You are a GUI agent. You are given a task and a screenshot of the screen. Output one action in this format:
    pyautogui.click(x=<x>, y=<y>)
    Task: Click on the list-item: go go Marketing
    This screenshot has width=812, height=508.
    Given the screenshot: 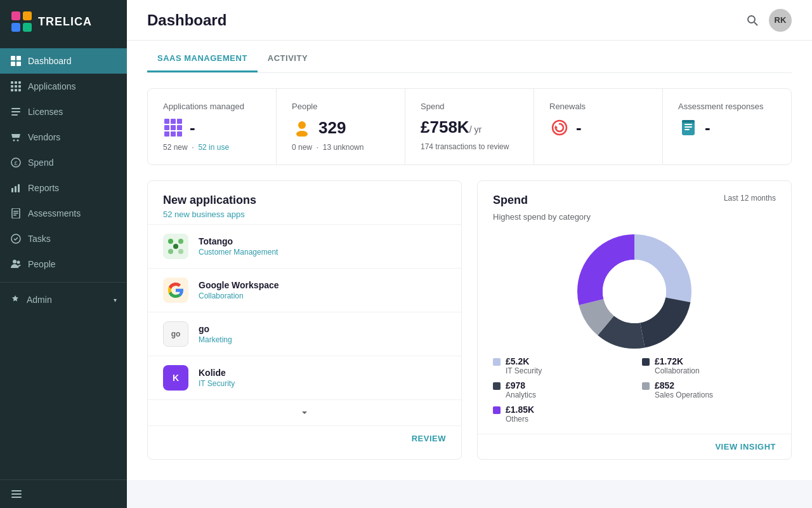 What is the action you would take?
    pyautogui.click(x=304, y=334)
    